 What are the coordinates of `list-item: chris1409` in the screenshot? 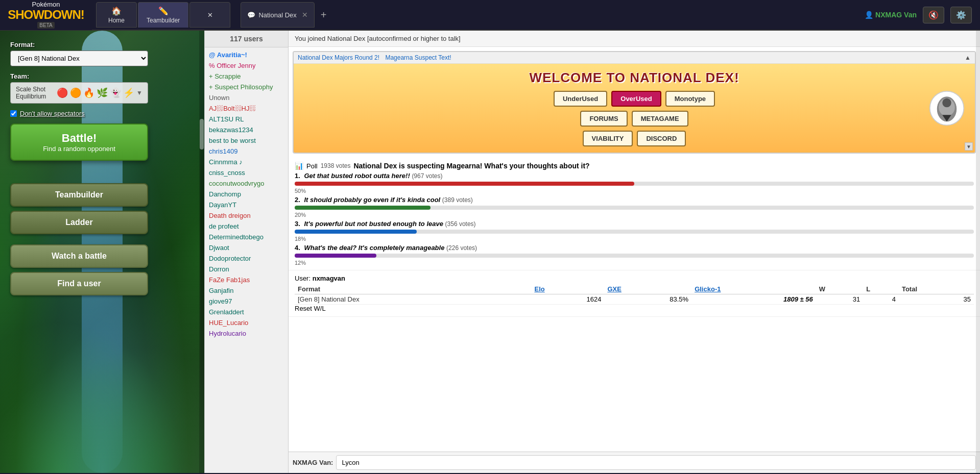 It's located at (246, 151).